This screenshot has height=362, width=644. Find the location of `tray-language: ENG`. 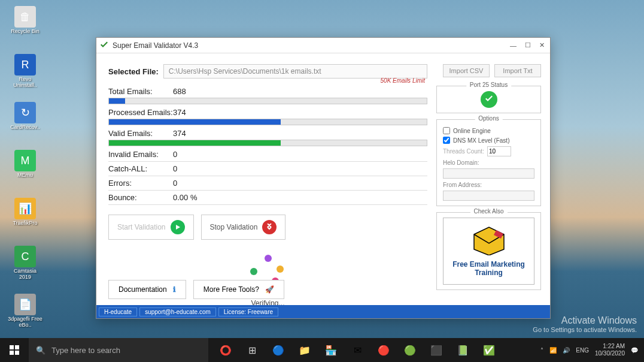

tray-language: ENG is located at coordinates (582, 350).